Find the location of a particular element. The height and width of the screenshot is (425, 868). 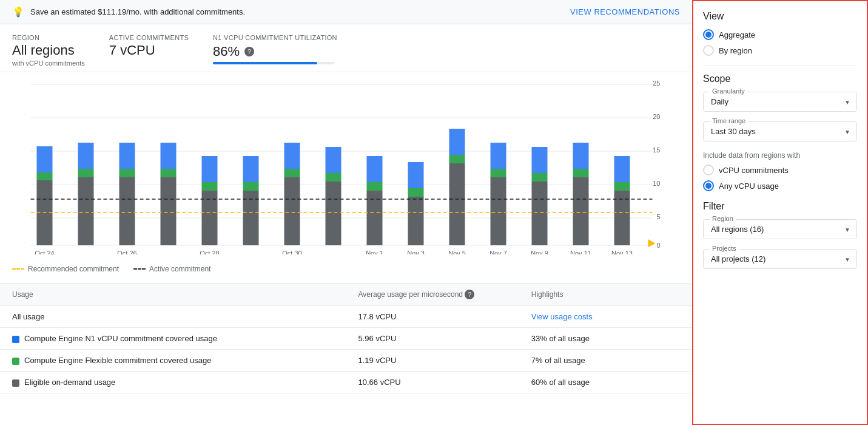

radio-vcpu-commitments: vCPU commitments is located at coordinates (780, 170).